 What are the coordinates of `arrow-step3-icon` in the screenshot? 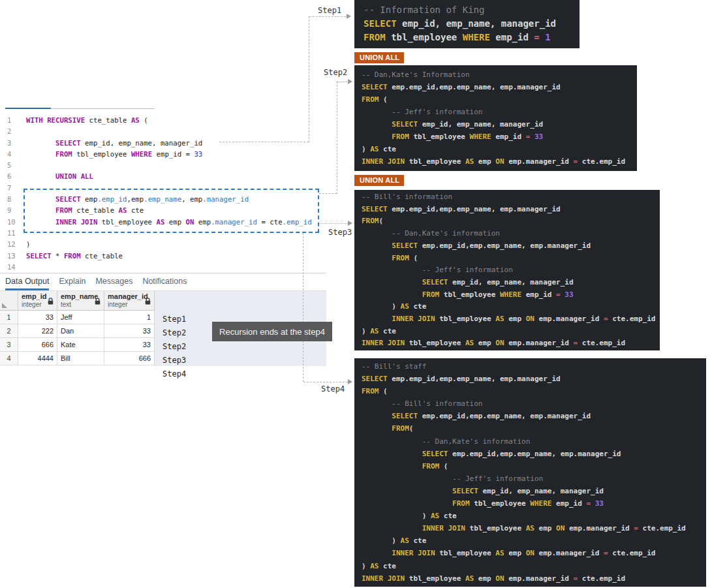 It's located at (350, 223).